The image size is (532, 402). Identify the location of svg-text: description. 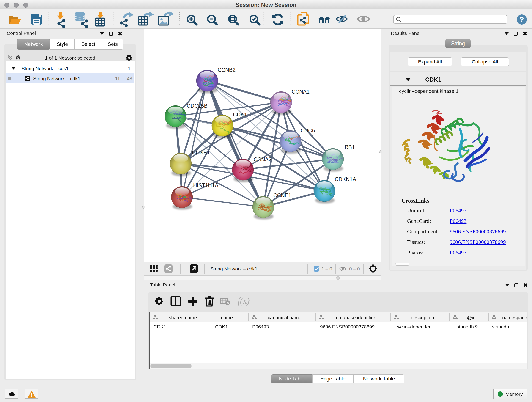
(422, 318).